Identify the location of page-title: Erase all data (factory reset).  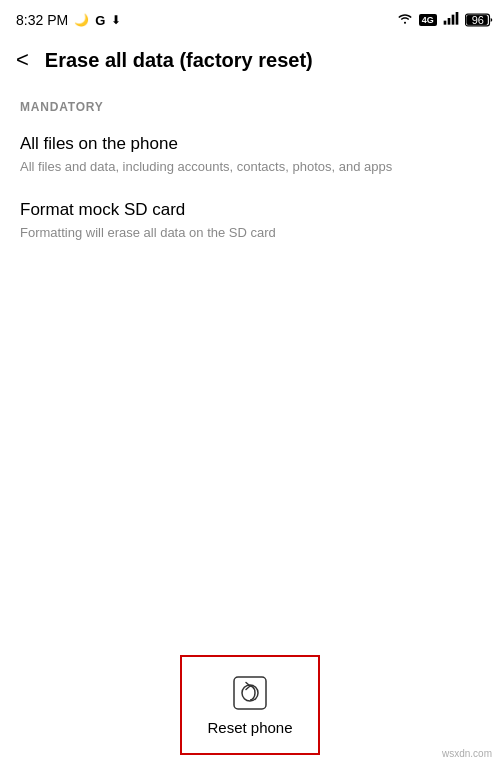
(179, 60).